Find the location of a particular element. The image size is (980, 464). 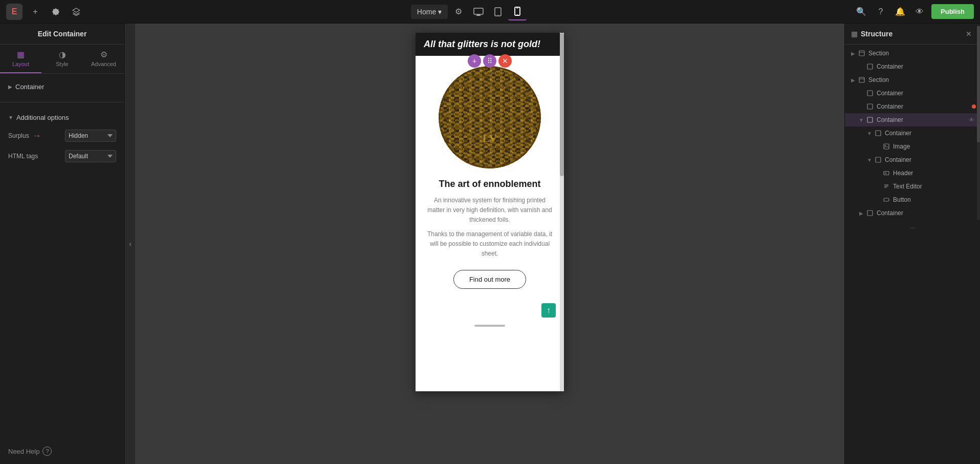

circular-image: LV is located at coordinates (490, 117).